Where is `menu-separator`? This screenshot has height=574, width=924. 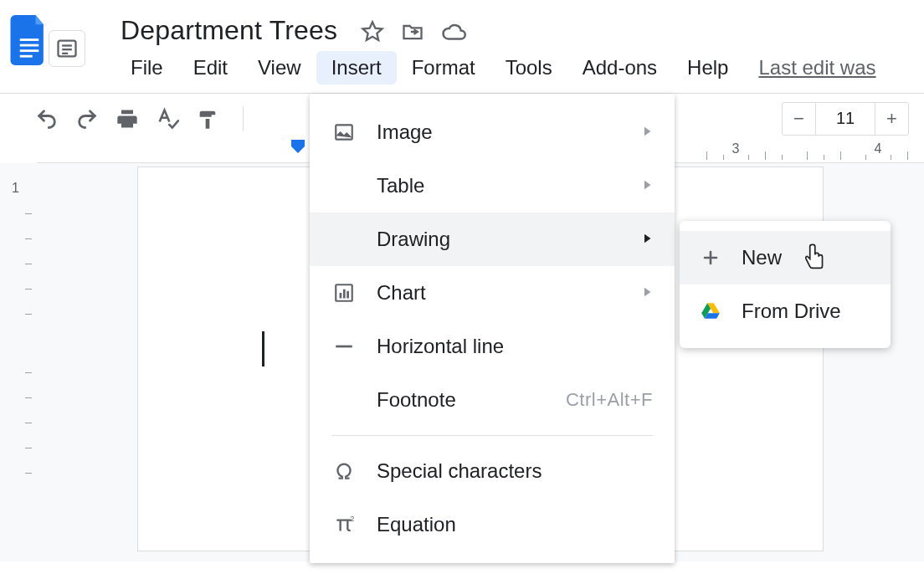 menu-separator is located at coordinates (492, 435).